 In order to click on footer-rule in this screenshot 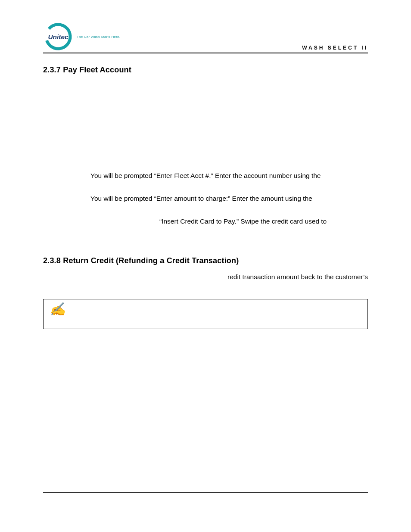, I will do `click(206, 493)`.